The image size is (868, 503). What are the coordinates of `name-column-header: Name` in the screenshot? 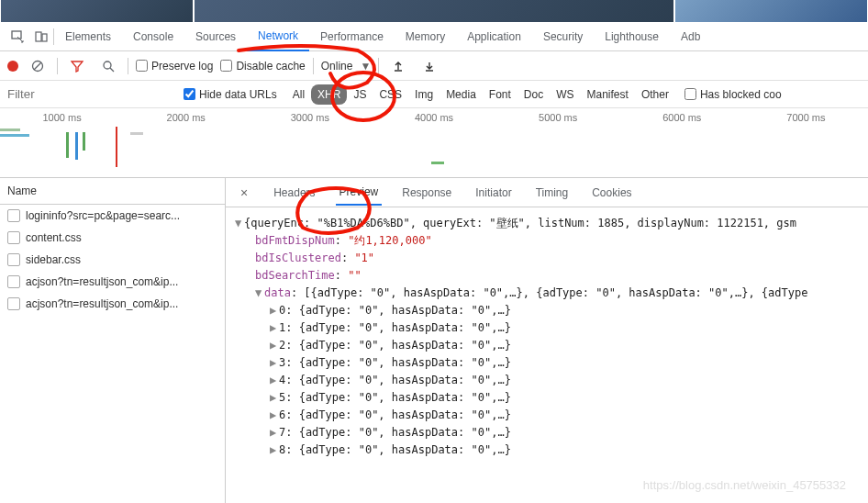 It's located at (112, 191).